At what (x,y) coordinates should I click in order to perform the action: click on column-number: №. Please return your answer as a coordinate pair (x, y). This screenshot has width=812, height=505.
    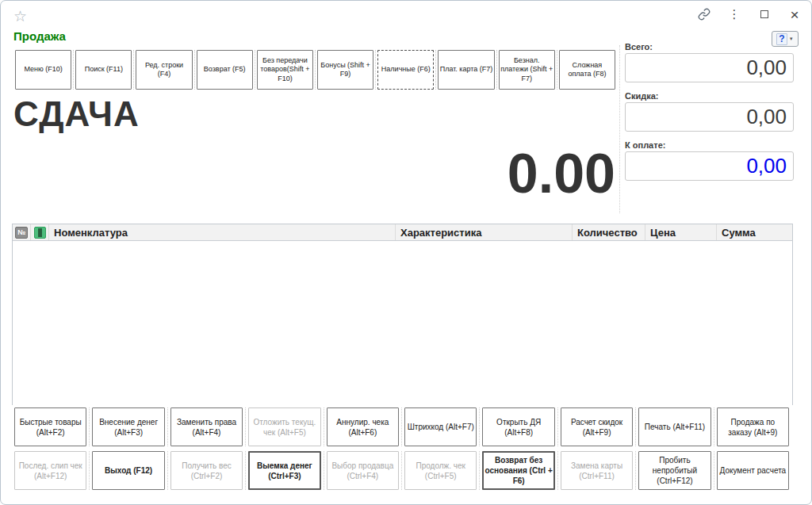
    Looking at the image, I should click on (22, 232).